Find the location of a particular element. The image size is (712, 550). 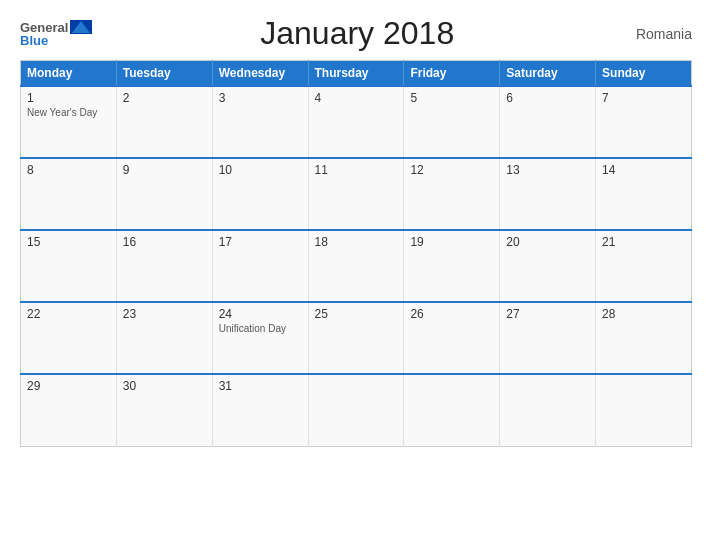

calendar-cell: 29 is located at coordinates (69, 410).